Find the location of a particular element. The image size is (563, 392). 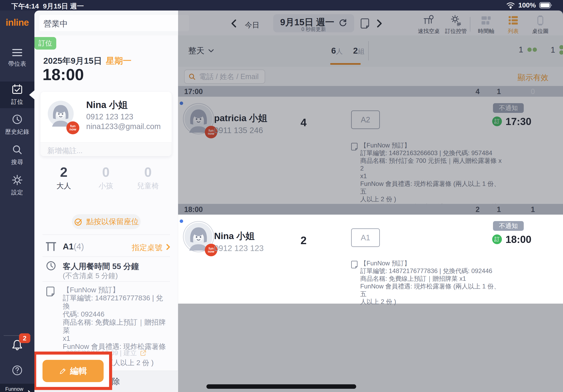

assigned-table: A1(4) is located at coordinates (74, 247).